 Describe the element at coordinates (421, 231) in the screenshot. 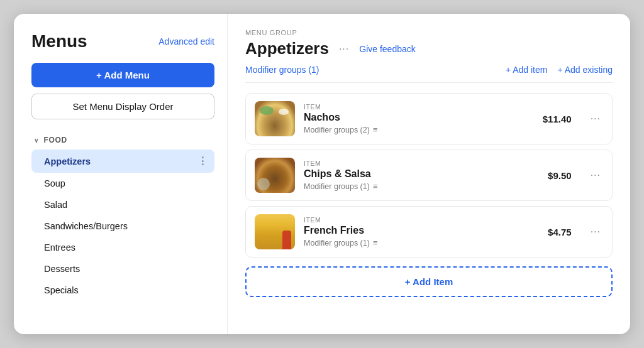

I see `item-name: French Fries` at that location.